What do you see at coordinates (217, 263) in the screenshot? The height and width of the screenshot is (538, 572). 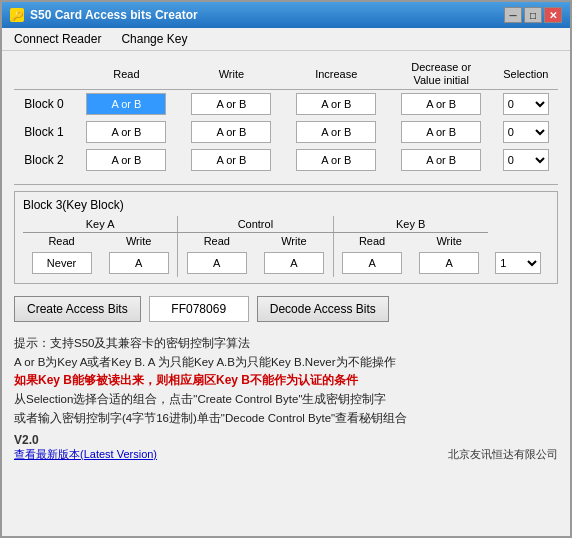 I see `control-read-cell` at bounding box center [217, 263].